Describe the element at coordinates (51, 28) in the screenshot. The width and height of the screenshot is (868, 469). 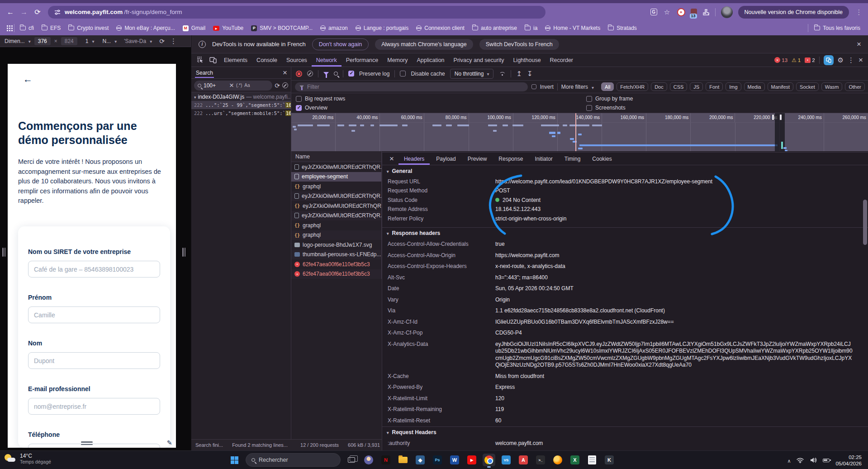
I see `bookmark-item: EFS` at that location.